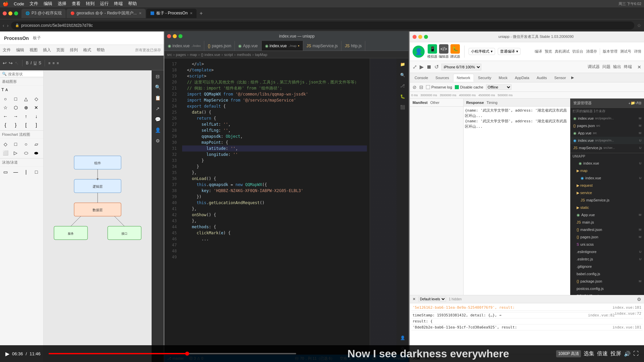 The image size is (644, 362). Describe the element at coordinates (7, 90) in the screenshot. I see `label-tool: A` at that location.